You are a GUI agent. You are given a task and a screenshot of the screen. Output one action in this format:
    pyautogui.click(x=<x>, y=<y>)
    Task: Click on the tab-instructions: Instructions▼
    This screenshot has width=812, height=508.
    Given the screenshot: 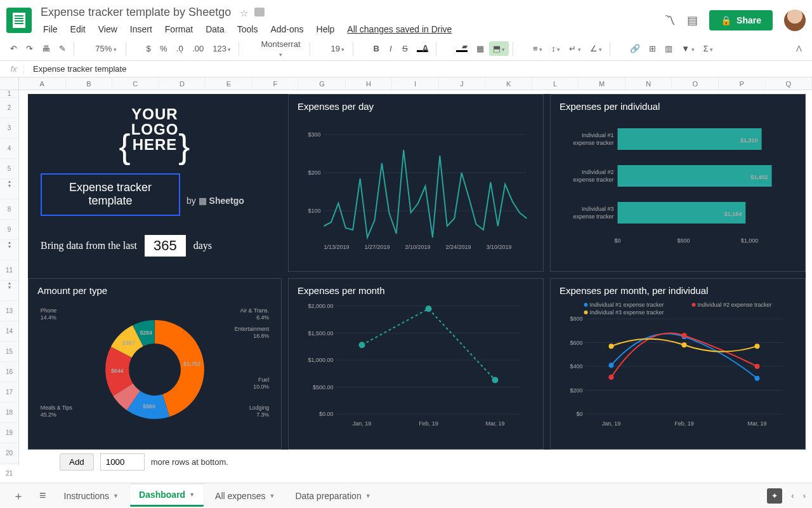 What is the action you would take?
    pyautogui.click(x=91, y=495)
    